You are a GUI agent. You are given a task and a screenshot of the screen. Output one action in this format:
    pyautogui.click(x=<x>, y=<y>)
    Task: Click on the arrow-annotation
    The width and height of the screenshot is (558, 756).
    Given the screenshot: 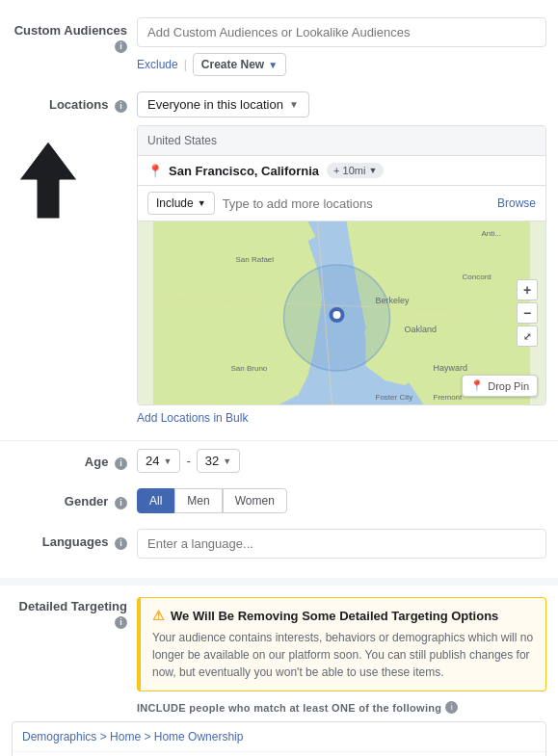 What is the action you would take?
    pyautogui.click(x=48, y=181)
    